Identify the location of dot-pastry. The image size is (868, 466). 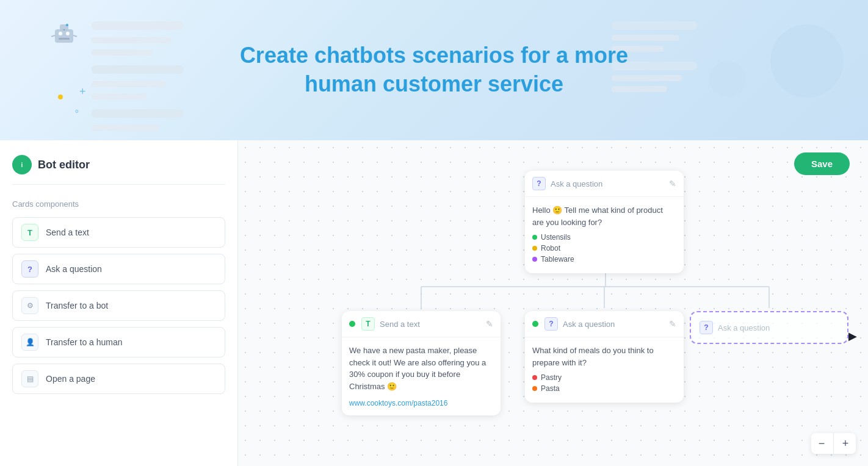
(535, 378).